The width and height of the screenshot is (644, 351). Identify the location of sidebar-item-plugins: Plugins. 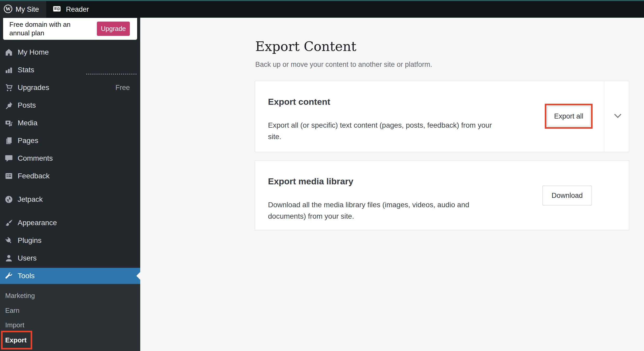
(70, 240).